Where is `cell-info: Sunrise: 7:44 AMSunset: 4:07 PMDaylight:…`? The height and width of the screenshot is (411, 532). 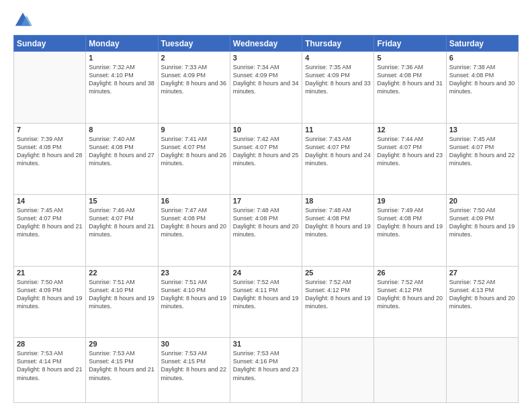
cell-info: Sunrise: 7:44 AMSunset: 4:07 PMDaylight:… is located at coordinates (410, 152).